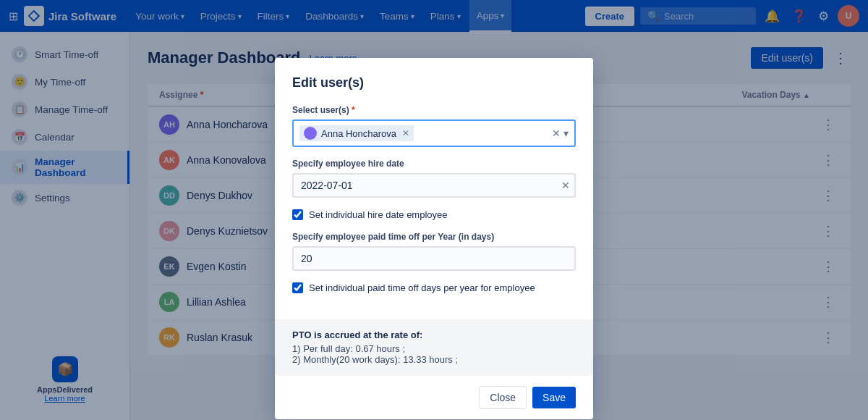  Describe the element at coordinates (503, 398) in the screenshot. I see `close-button: Close` at that location.